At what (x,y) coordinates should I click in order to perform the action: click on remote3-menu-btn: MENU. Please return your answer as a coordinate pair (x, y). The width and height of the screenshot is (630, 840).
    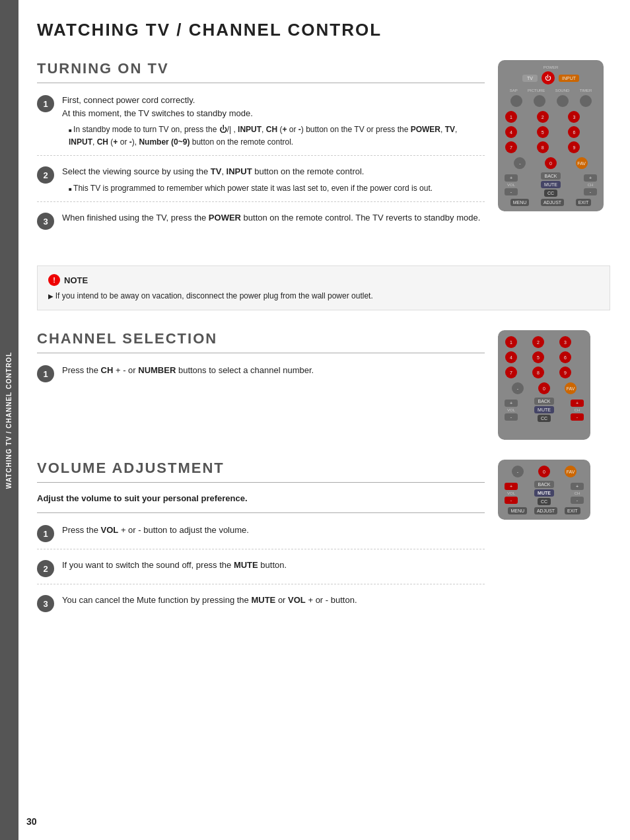
    Looking at the image, I should click on (518, 511).